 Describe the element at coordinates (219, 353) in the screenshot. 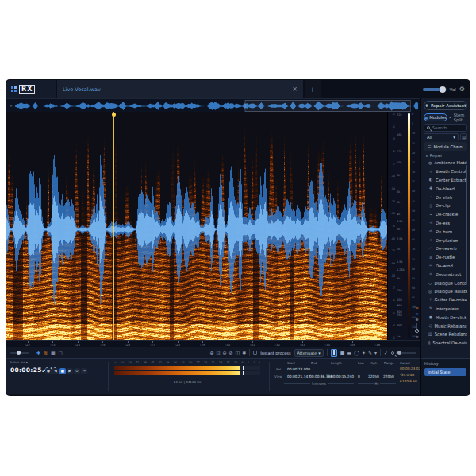

I see `zoom-selection-icon: ⊡` at that location.